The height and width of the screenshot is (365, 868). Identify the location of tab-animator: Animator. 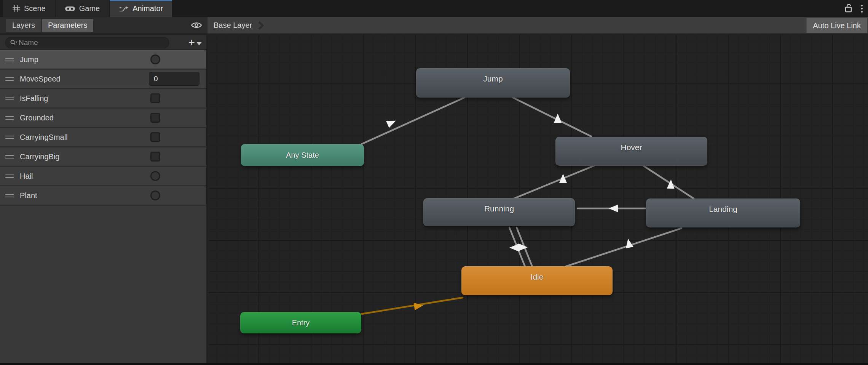
(141, 8).